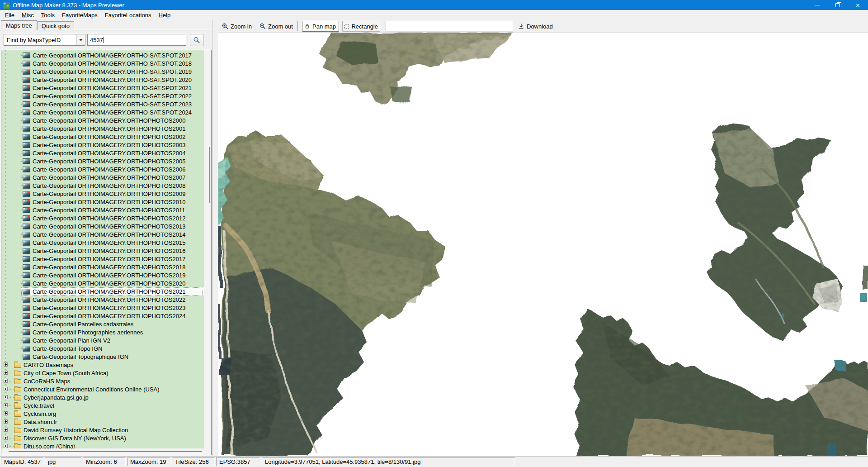 This screenshot has height=467, width=868. What do you see at coordinates (837, 5) in the screenshot?
I see `maximize-restore-button` at bounding box center [837, 5].